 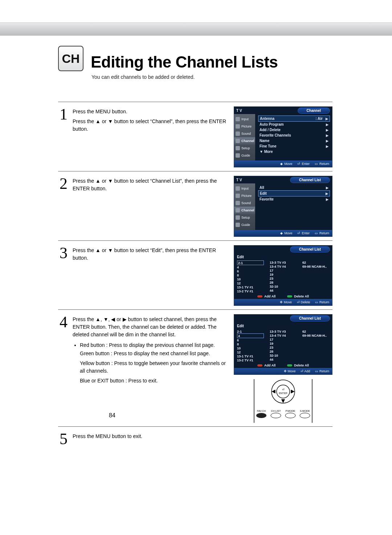 I want to click on step-5: 5 Press the MENU button to exit., so click(x=195, y=439).